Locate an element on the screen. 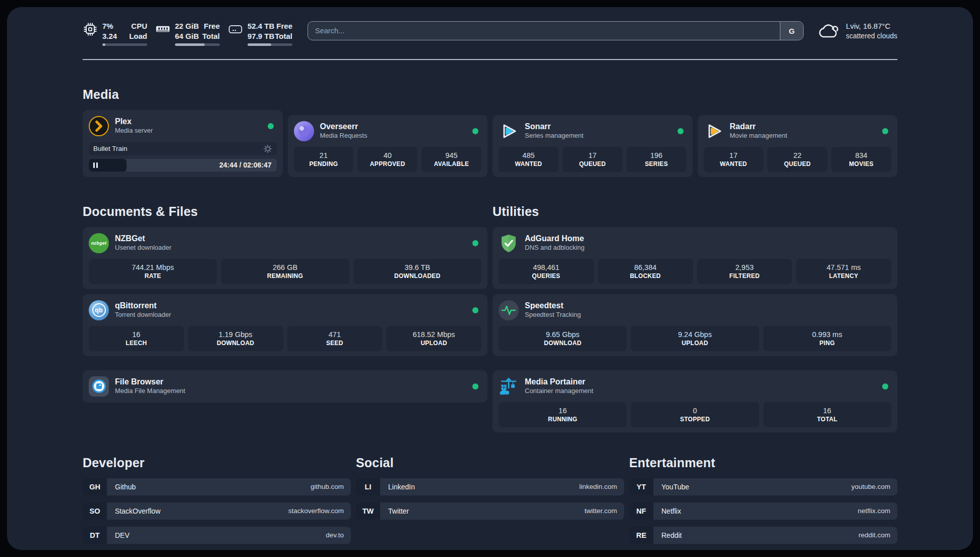 This screenshot has height=557, width=980. stat-label: AVAILABLE is located at coordinates (452, 164).